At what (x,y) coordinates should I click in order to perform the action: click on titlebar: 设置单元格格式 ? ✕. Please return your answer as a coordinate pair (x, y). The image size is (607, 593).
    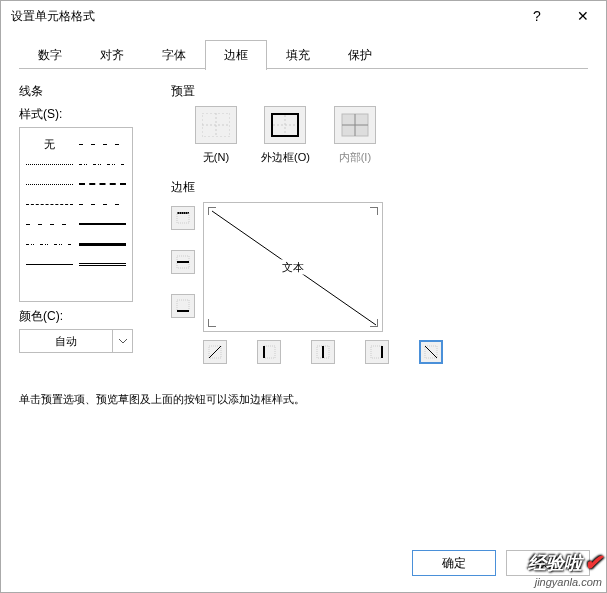
    Looking at the image, I should click on (304, 16).